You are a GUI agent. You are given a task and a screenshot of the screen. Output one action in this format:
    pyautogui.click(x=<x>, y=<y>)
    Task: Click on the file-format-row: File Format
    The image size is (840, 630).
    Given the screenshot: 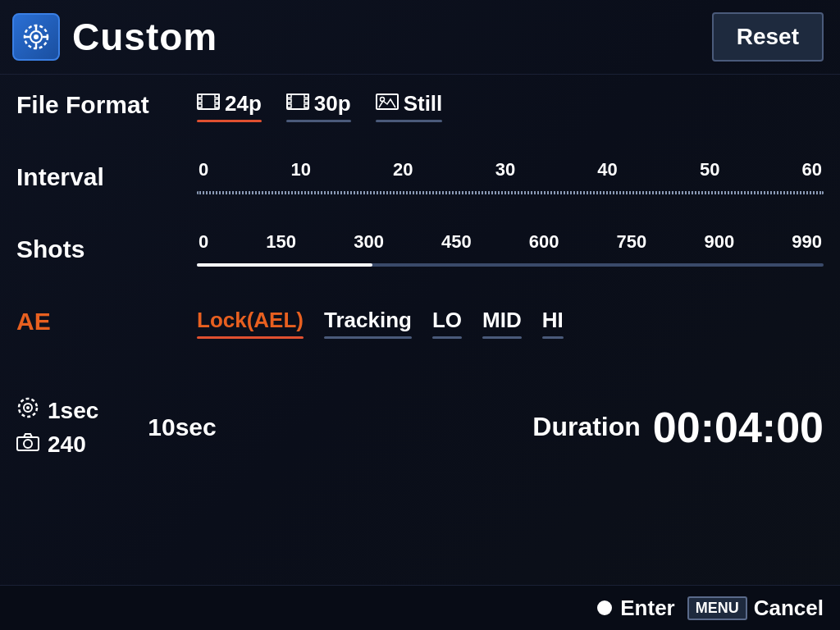 What is the action you would take?
    pyautogui.click(x=420, y=116)
    